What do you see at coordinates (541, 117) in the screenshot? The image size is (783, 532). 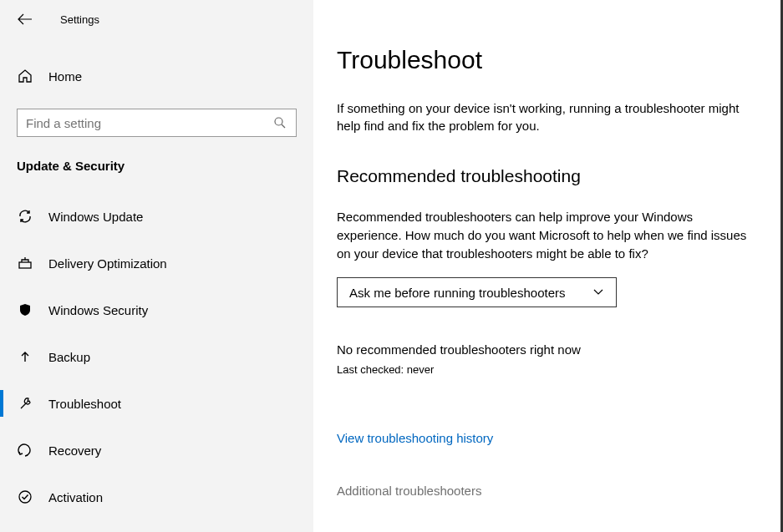 I see `intro-text: If something on your device isn't workin…` at bounding box center [541, 117].